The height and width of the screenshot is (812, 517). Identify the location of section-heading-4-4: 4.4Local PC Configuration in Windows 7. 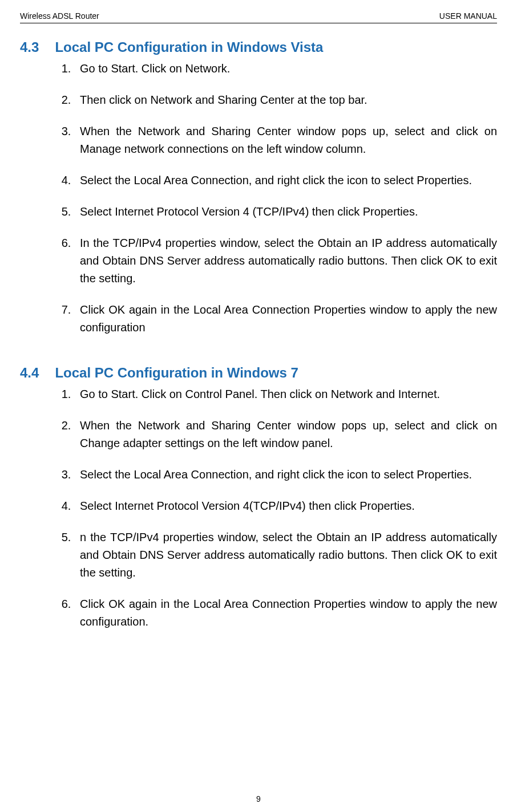
(258, 373).